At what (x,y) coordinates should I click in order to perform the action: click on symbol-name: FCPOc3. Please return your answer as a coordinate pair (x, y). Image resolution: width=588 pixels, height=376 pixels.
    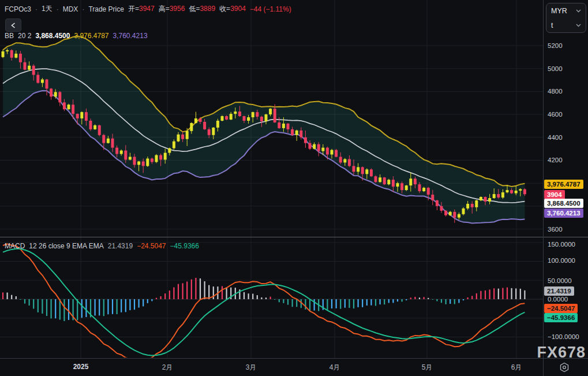
    Looking at the image, I should click on (18, 9).